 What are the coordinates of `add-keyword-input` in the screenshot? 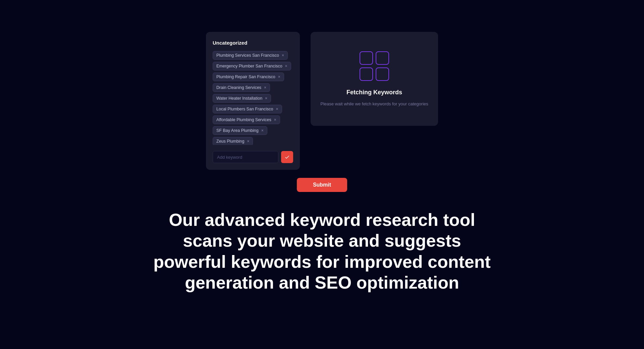 It's located at (246, 157).